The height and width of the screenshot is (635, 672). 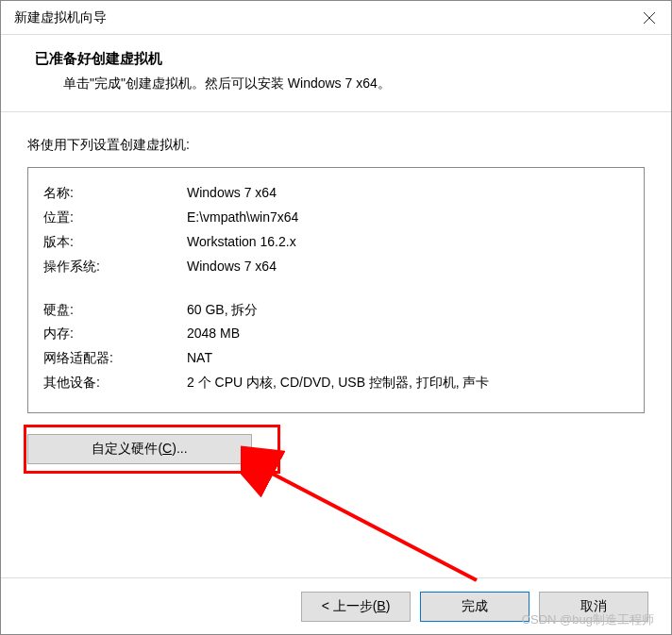 I want to click on button-label-post: ), so click(x=389, y=606).